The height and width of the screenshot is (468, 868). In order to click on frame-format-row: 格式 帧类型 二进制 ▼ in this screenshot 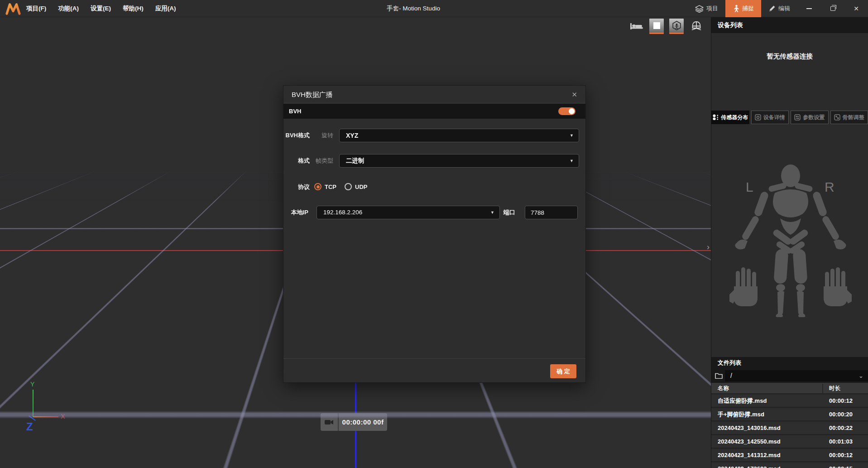, I will do `click(435, 161)`.